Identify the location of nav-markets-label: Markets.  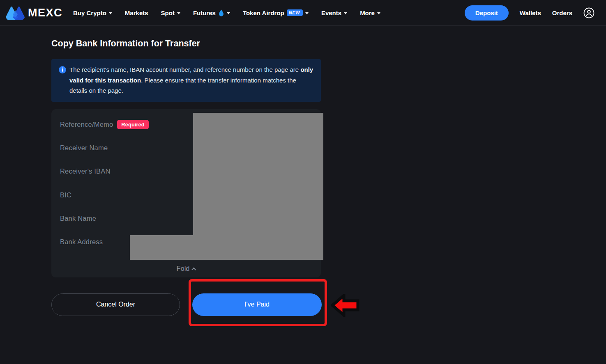
(136, 13).